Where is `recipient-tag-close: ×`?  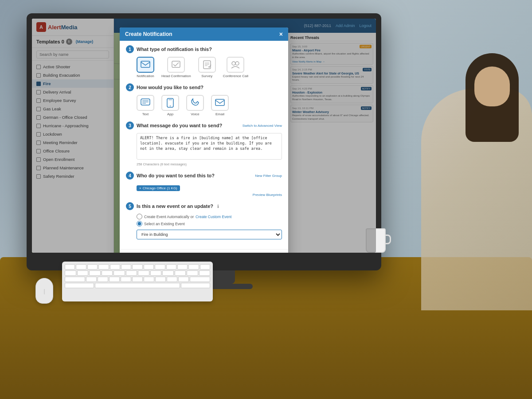
recipient-tag-close: × is located at coordinates (140, 188).